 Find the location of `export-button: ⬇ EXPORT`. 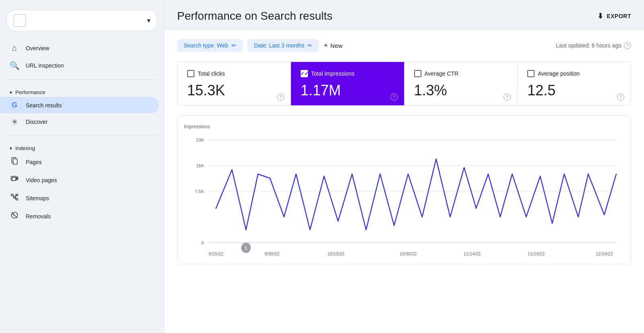

export-button: ⬇ EXPORT is located at coordinates (614, 16).